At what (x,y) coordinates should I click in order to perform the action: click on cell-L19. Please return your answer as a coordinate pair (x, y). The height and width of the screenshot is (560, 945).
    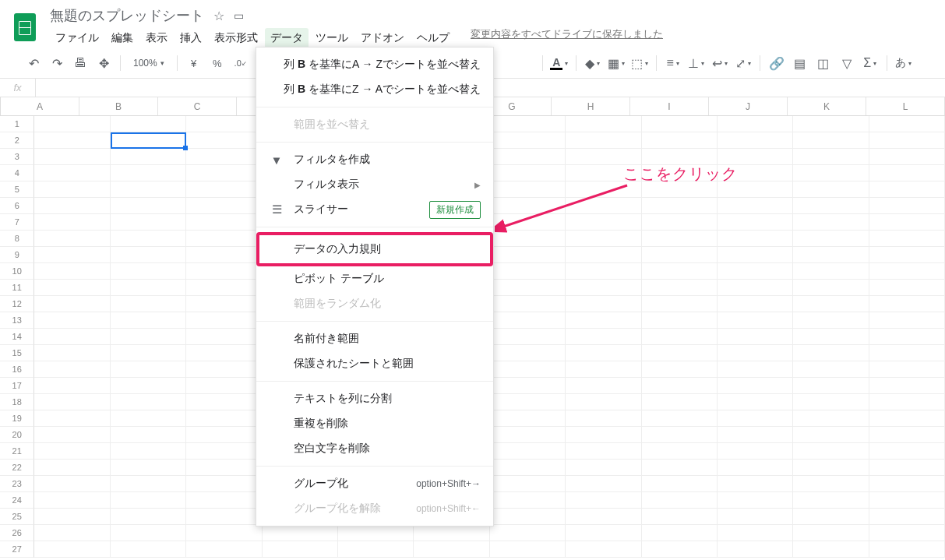
    Looking at the image, I should click on (907, 419).